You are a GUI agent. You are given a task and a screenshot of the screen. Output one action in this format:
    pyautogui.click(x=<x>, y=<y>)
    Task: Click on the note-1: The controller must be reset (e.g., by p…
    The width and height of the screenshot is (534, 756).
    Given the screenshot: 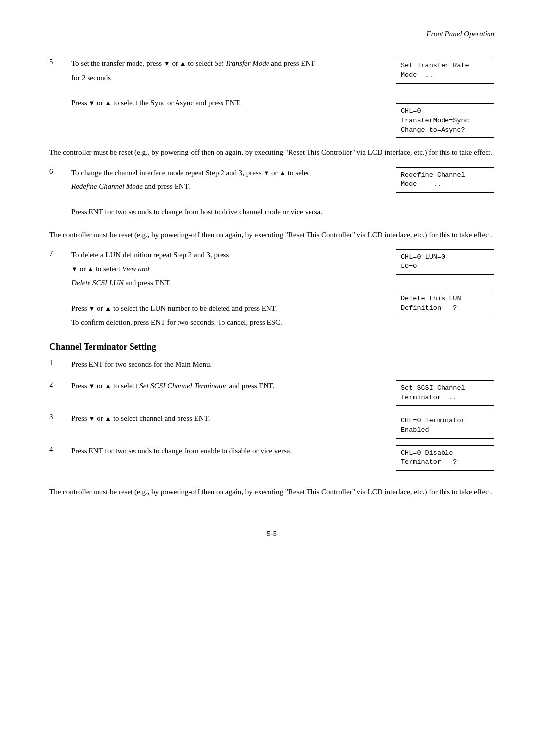 What is the action you would take?
    pyautogui.click(x=272, y=152)
    